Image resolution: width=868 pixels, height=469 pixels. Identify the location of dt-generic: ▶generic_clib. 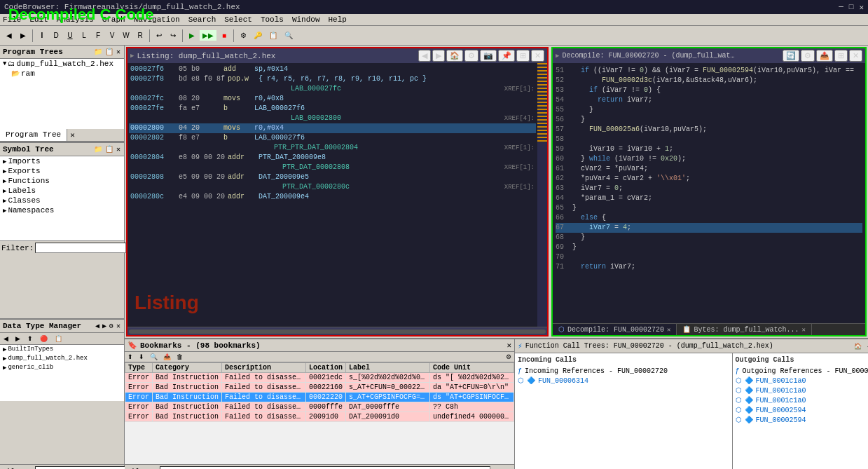
(62, 367).